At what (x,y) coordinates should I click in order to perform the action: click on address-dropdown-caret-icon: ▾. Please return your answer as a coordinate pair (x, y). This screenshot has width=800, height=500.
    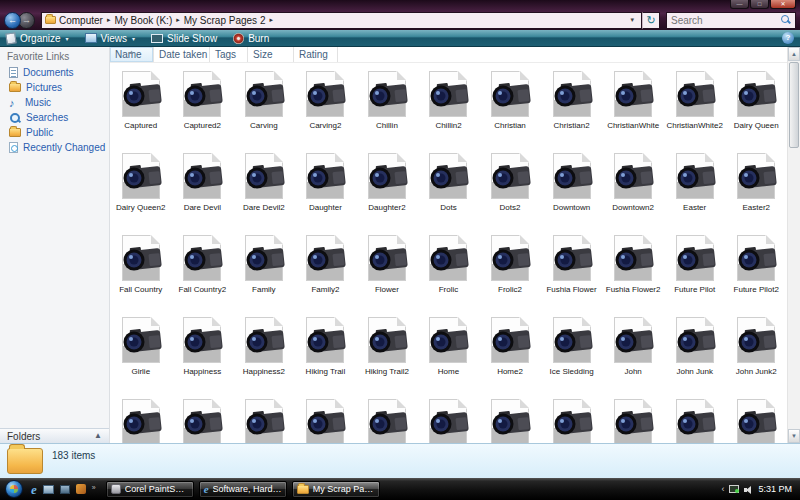
    Looking at the image, I should click on (632, 20).